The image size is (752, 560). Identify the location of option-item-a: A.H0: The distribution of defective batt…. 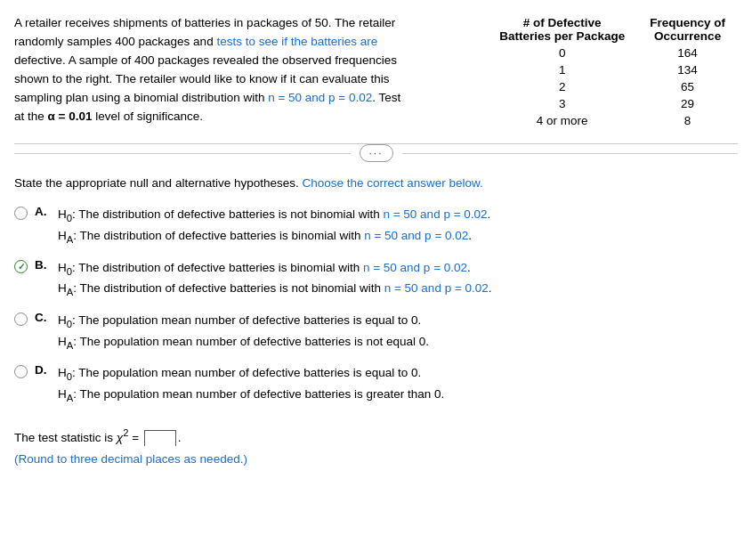
(376, 226).